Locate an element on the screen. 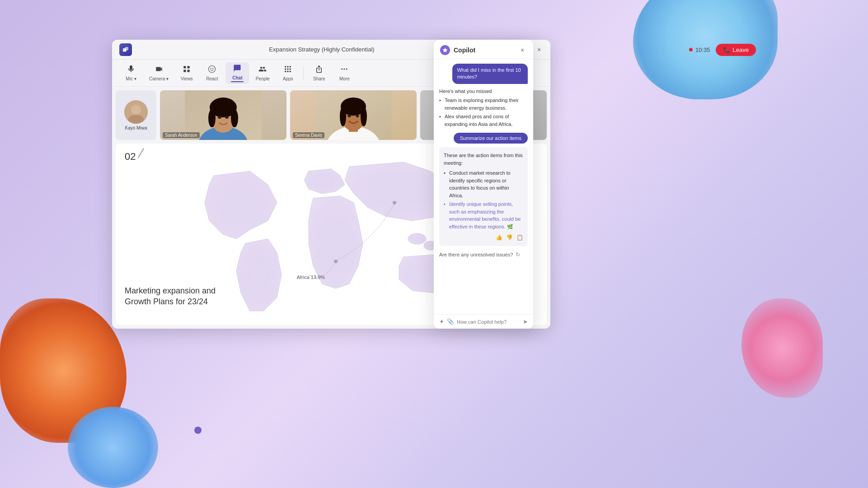  action-response-intro: These are the action items from this mee… is located at coordinates (483, 159).